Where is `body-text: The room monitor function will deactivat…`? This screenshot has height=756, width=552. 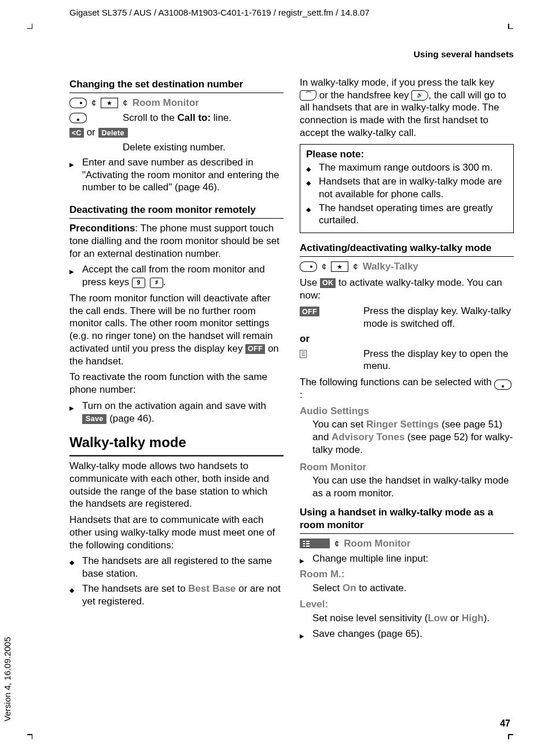 body-text: The room monitor function will deactivat… is located at coordinates (176, 330).